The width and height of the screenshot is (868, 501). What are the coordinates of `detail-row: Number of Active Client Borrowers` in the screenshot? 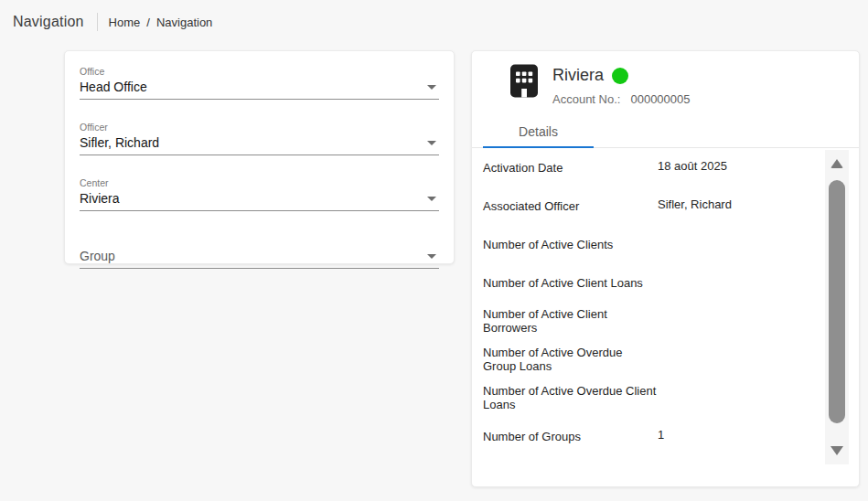 It's located at (671, 321).